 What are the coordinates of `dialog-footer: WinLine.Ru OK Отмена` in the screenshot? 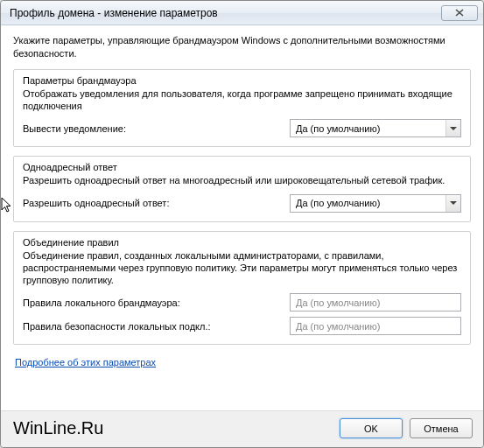 It's located at (242, 429).